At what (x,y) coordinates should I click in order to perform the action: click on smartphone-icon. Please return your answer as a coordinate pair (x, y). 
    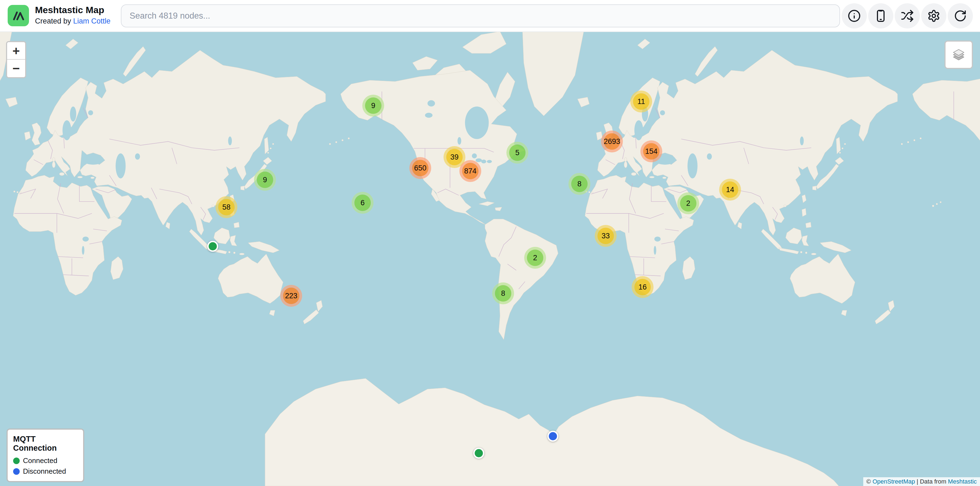
    Looking at the image, I should click on (881, 16).